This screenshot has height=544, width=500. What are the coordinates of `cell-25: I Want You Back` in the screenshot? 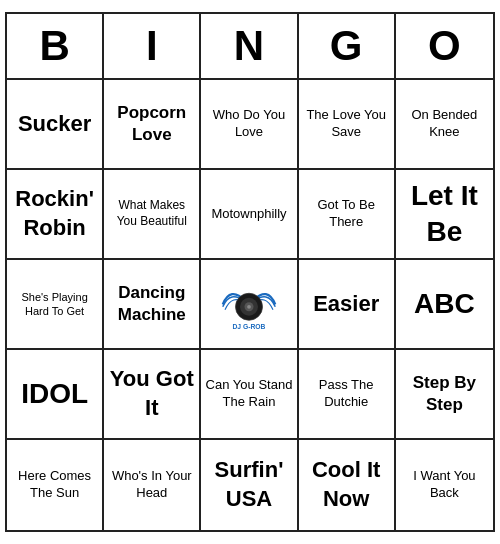 It's located at (444, 485).